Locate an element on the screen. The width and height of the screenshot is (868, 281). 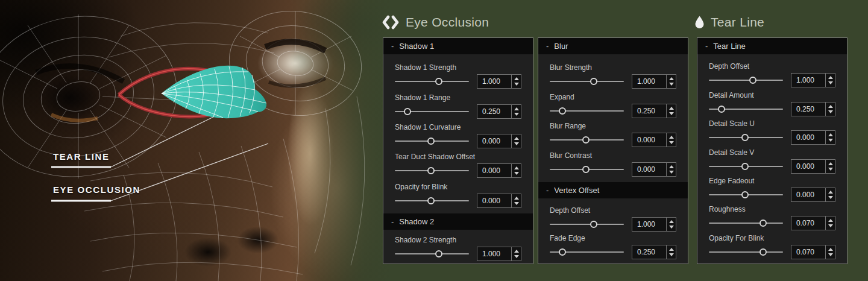
group-header: - Blur is located at coordinates (613, 46).